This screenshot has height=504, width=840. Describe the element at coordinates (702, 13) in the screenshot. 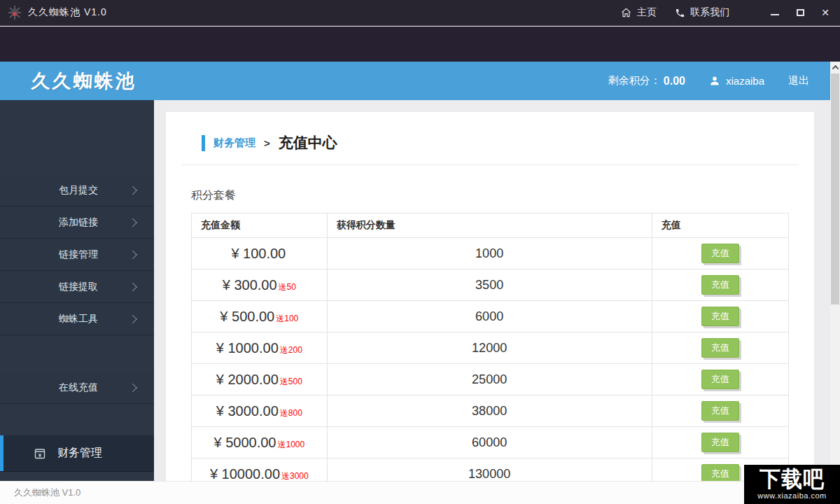

I see `nav-contact: 联系我们` at that location.